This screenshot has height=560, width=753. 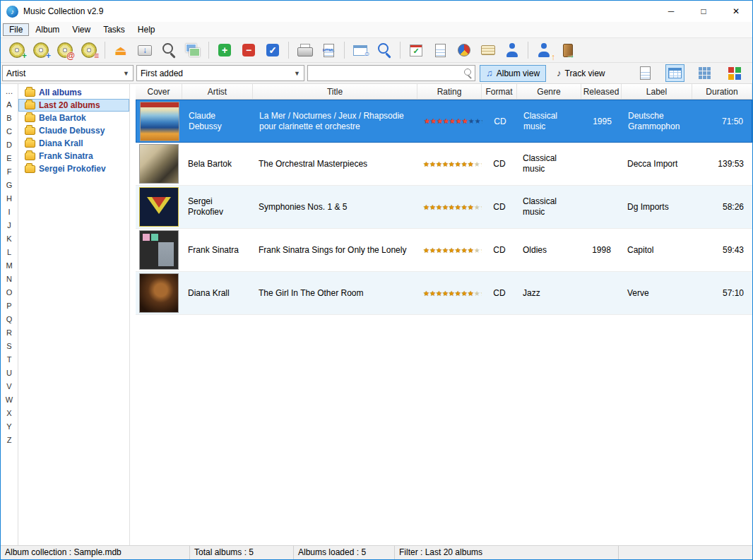 I want to click on menu-item-tasks: Tasks, so click(x=114, y=30).